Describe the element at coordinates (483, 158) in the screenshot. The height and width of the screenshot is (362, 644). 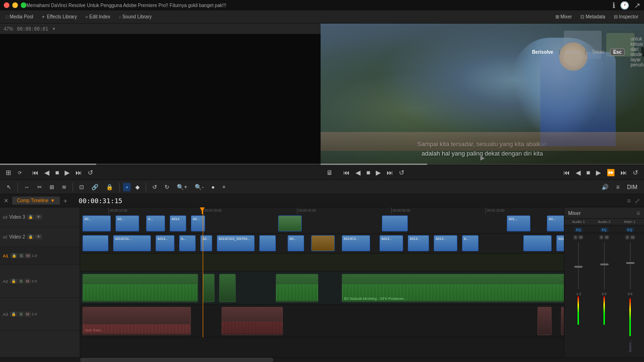
I see `right-panel-play-arrow: ▶` at that location.